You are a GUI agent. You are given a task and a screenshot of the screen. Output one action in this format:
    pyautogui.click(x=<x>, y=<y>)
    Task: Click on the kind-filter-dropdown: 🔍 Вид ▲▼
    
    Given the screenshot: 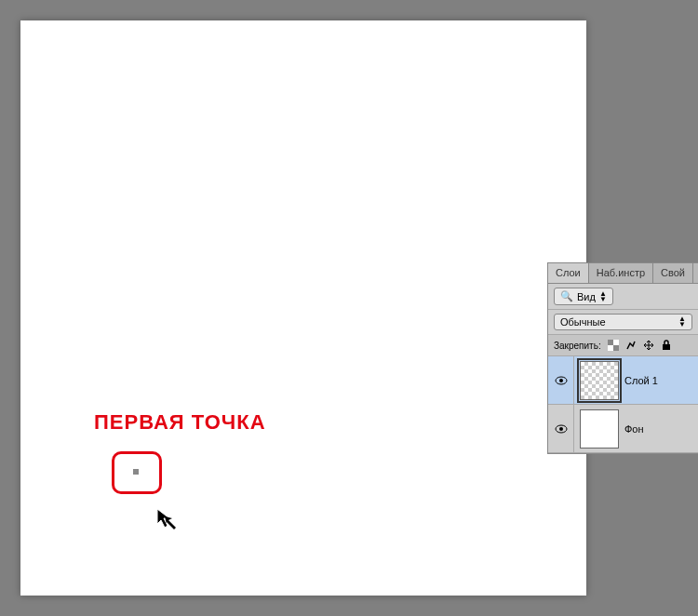 What is the action you would take?
    pyautogui.click(x=584, y=296)
    